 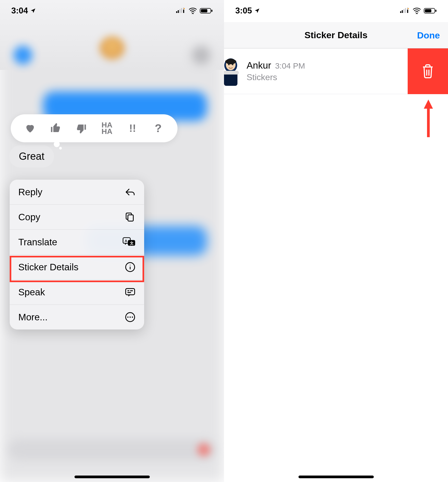 What do you see at coordinates (30, 128) in the screenshot?
I see `tapback-heart` at bounding box center [30, 128].